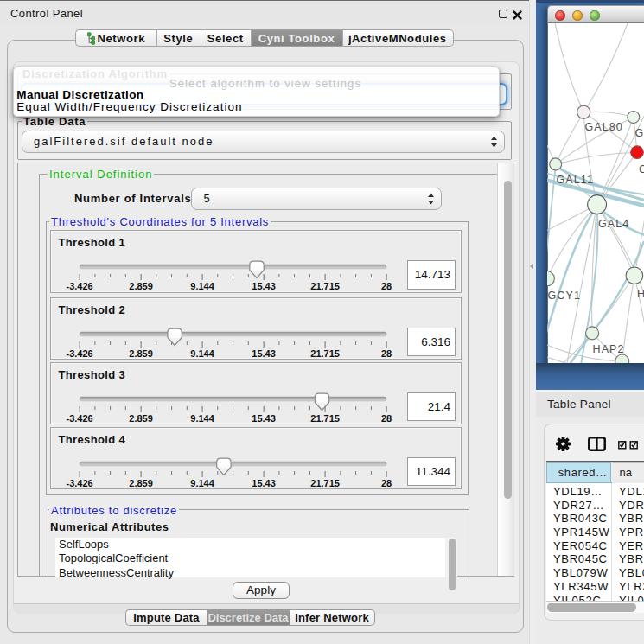  What do you see at coordinates (609, 349) in the screenshot?
I see `svg-text: HAP2` at bounding box center [609, 349].